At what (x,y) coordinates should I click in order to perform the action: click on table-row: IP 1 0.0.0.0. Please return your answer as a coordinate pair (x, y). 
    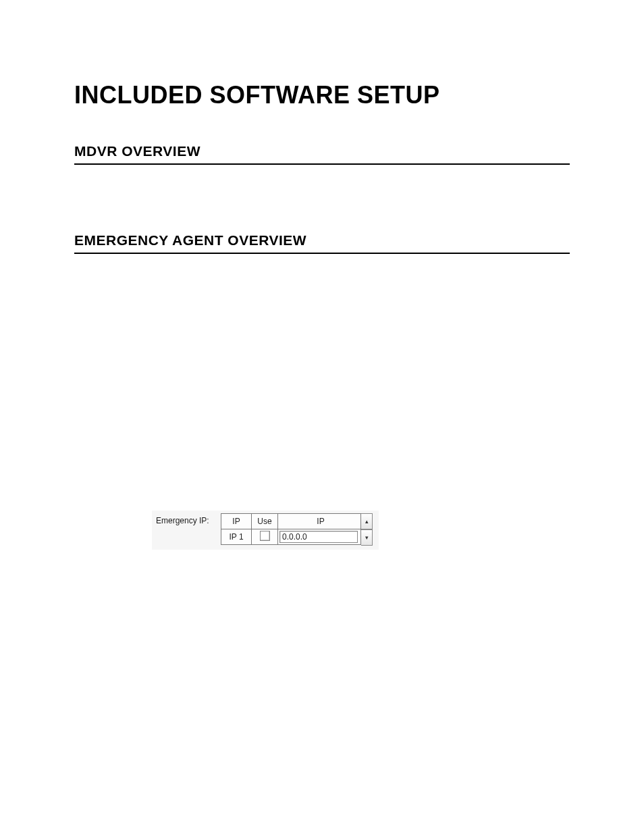
    Looking at the image, I should click on (291, 538).